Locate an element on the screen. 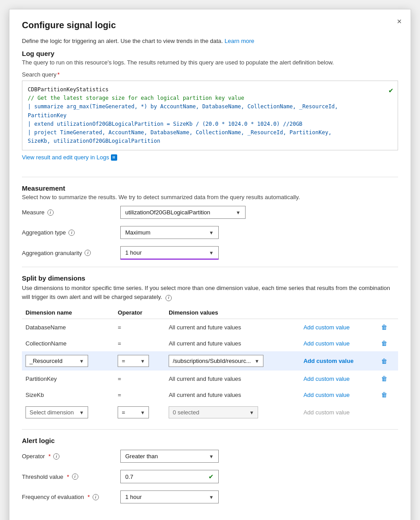  delete-collectionname-button: 🗑 is located at coordinates (384, 343).